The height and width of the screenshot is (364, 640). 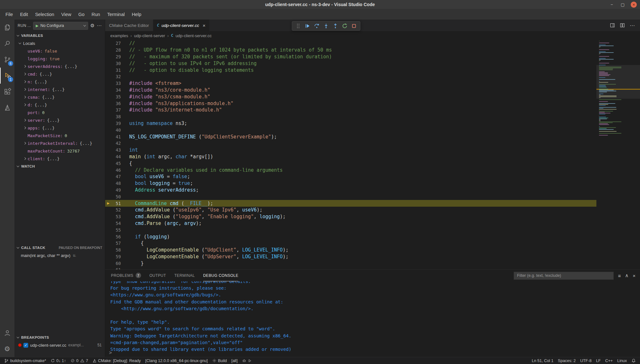 What do you see at coordinates (113, 177) in the screenshot?
I see `gutter: 47` at bounding box center [113, 177].